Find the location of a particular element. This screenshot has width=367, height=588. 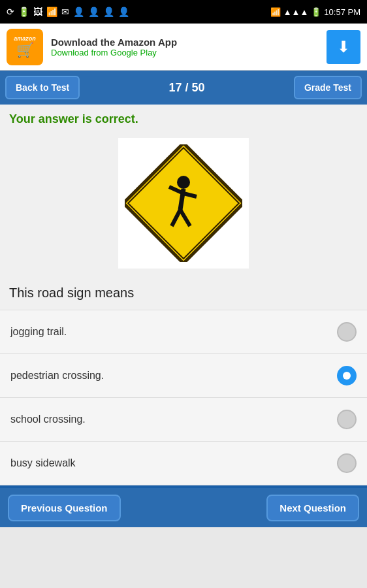

alarm2-icon: 👤 is located at coordinates (94, 12).